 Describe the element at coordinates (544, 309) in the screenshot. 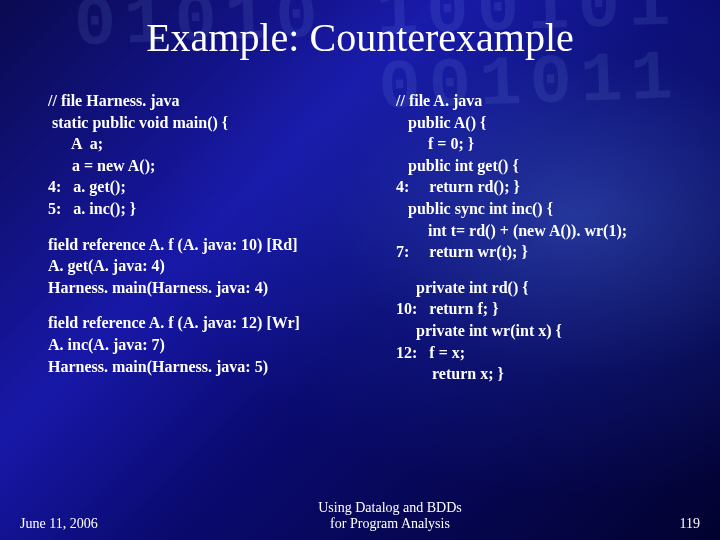

I see `a-line-9: 10: return f; }` at that location.